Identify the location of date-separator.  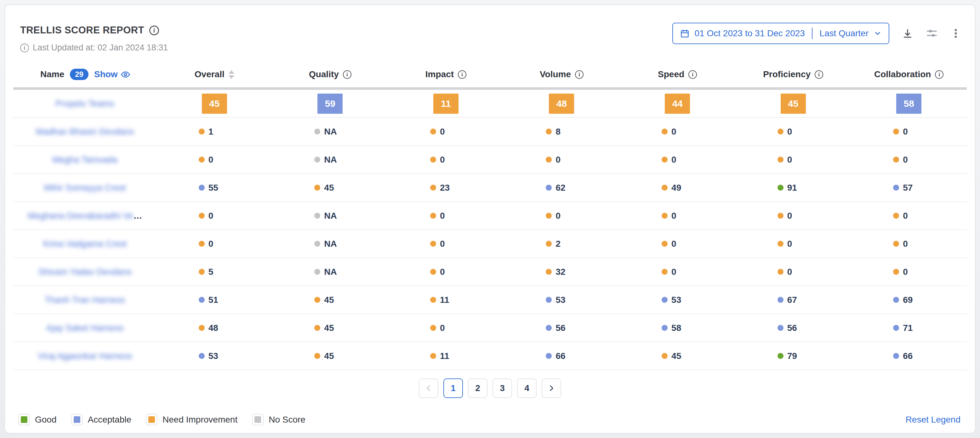
(812, 33).